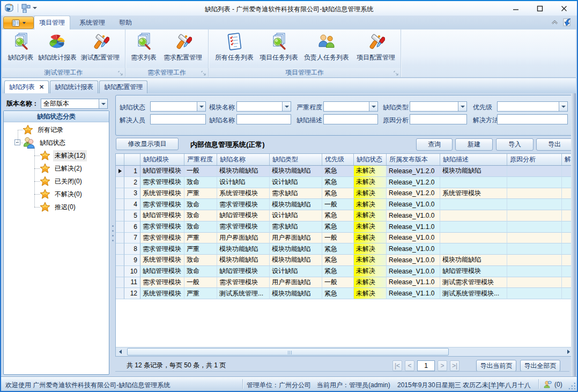 The image size is (578, 392). What do you see at coordinates (178, 119) in the screenshot?
I see `filter-input-解决人员` at bounding box center [178, 119].